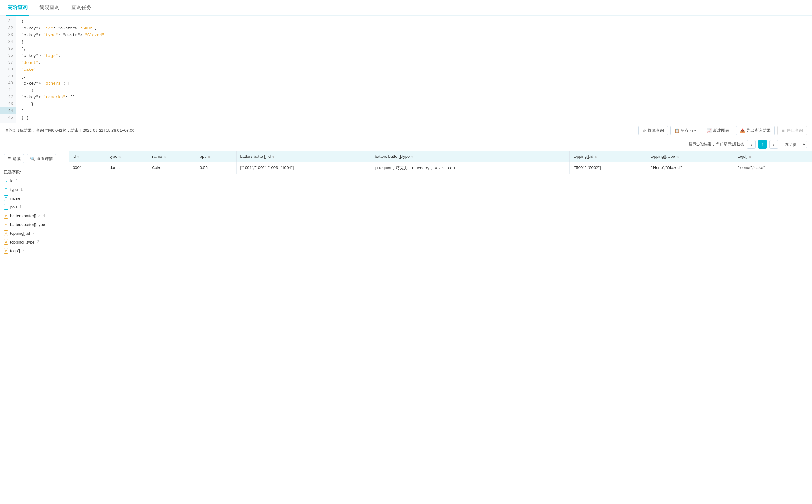 Image resolution: width=812 pixels, height=504 pixels. Describe the element at coordinates (216, 157) in the screenshot. I see `col-header-ppu: ppu⇅` at that location.